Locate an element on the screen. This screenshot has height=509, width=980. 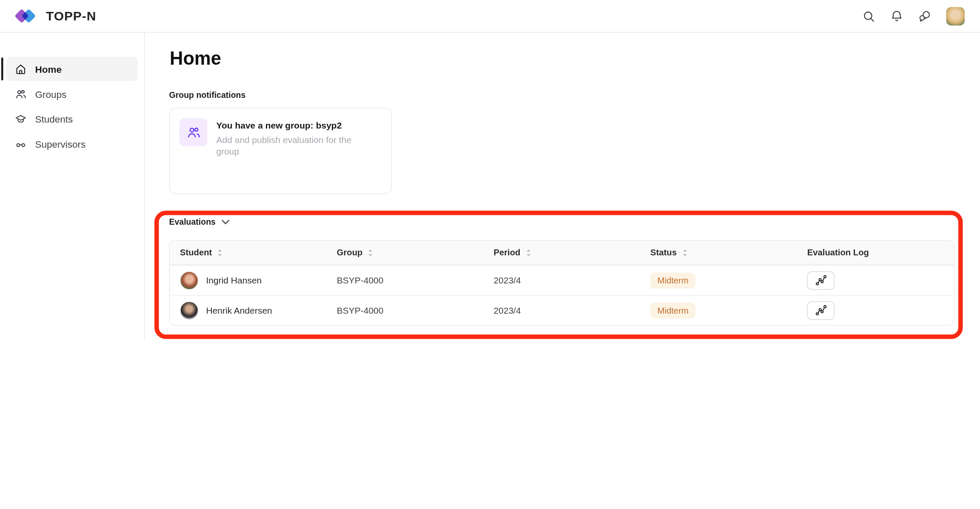
section-evaluations: Evaluations is located at coordinates (575, 222).